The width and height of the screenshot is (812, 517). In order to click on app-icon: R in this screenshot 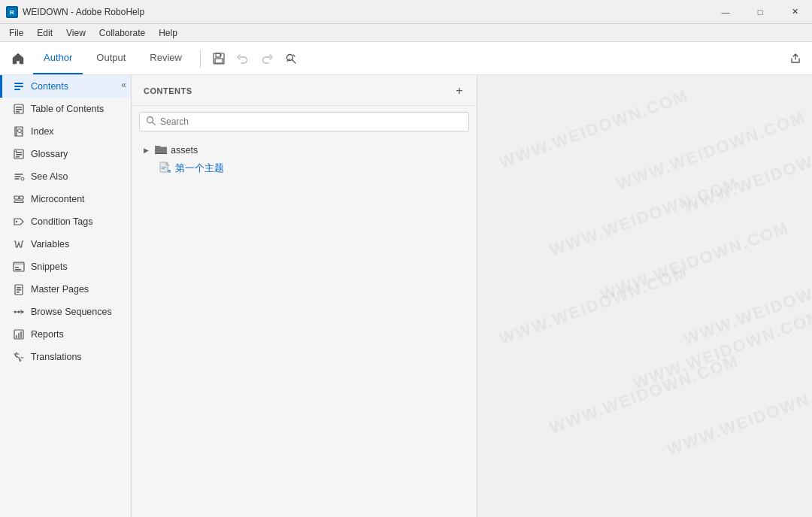, I will do `click(12, 12)`.